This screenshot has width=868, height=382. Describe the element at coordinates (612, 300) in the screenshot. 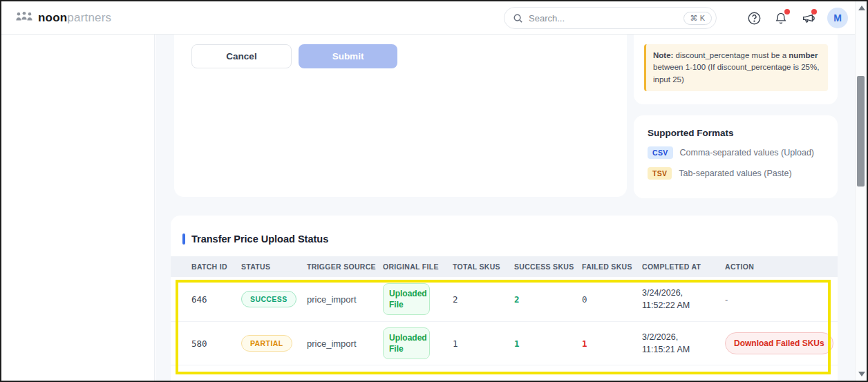

I see `failed-skus-value: 0` at that location.